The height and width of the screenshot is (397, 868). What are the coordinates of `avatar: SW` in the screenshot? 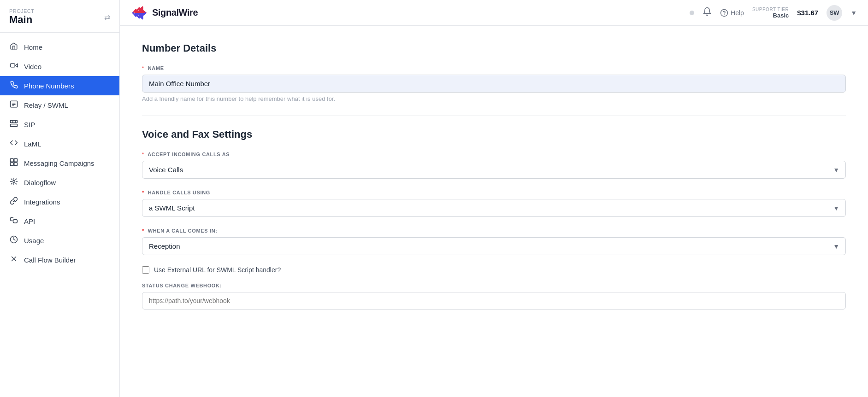 It's located at (834, 13).